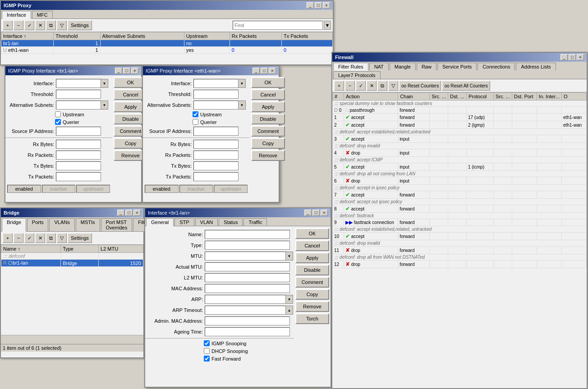 The width and height of the screenshot is (588, 389). Describe the element at coordinates (460, 125) in the screenshot. I see `table-row: 2 ✔ accept forward 2 (igmp)eth1-wan` at that location.